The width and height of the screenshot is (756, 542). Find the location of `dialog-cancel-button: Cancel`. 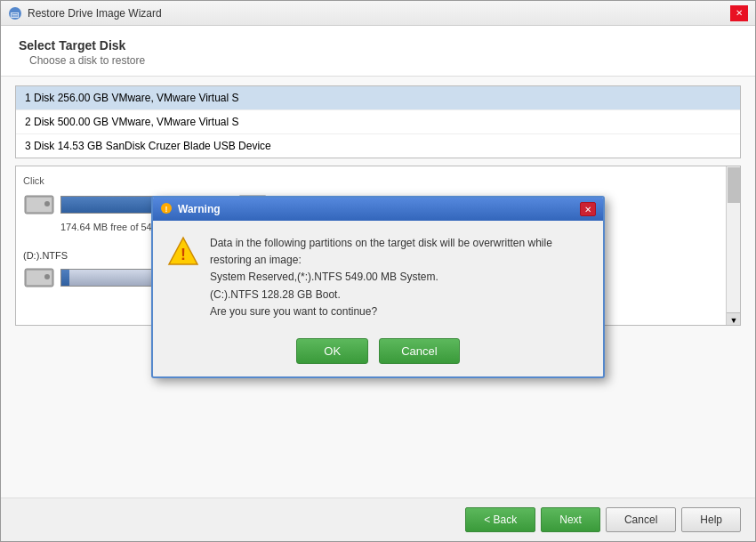

dialog-cancel-button: Cancel is located at coordinates (419, 351).